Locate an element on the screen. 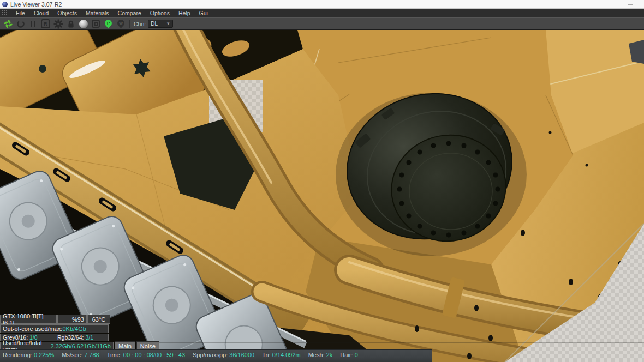 This screenshot has height=362, width=644. gpu-name: GTX 1080 Ti[T][6.1] is located at coordinates (28, 319).